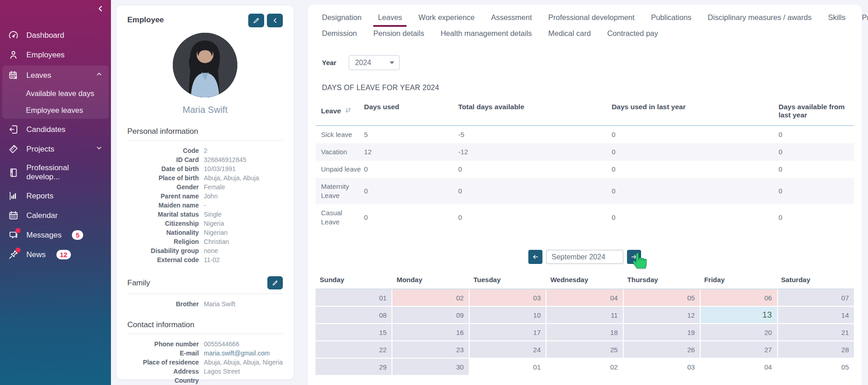 The height and width of the screenshot is (385, 868). What do you see at coordinates (205, 294) in the screenshot?
I see `divider` at bounding box center [205, 294].